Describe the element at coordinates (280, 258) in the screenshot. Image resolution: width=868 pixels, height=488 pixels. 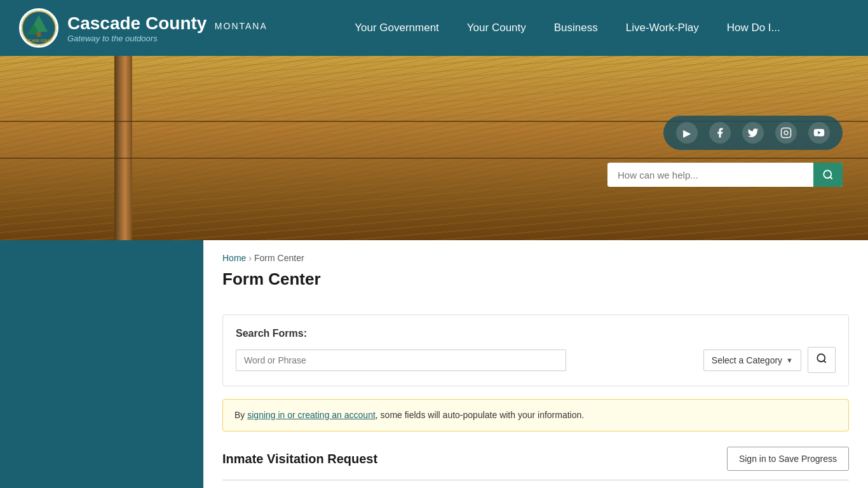
I see `breadcrumb-current: Form Center` at that location.